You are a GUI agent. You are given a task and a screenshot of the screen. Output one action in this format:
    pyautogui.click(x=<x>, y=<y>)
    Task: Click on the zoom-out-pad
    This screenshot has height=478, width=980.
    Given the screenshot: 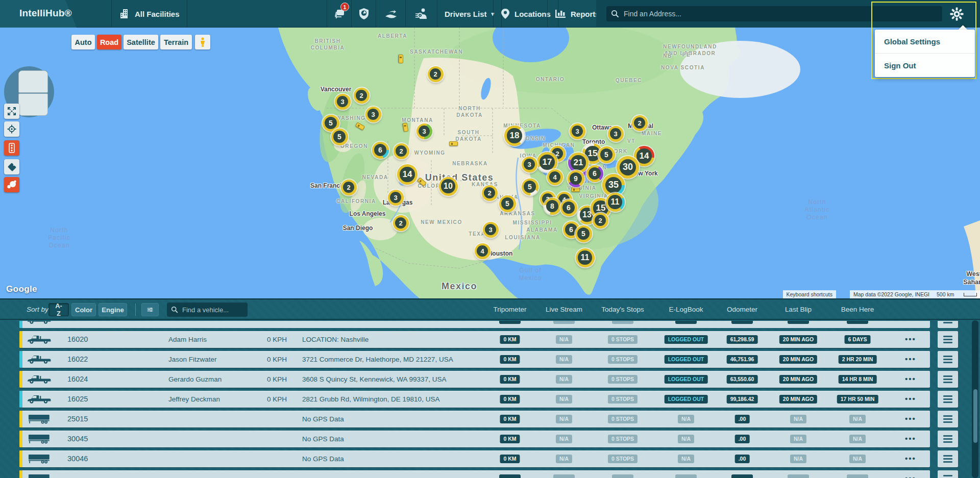 What is the action you would take?
    pyautogui.click(x=33, y=105)
    